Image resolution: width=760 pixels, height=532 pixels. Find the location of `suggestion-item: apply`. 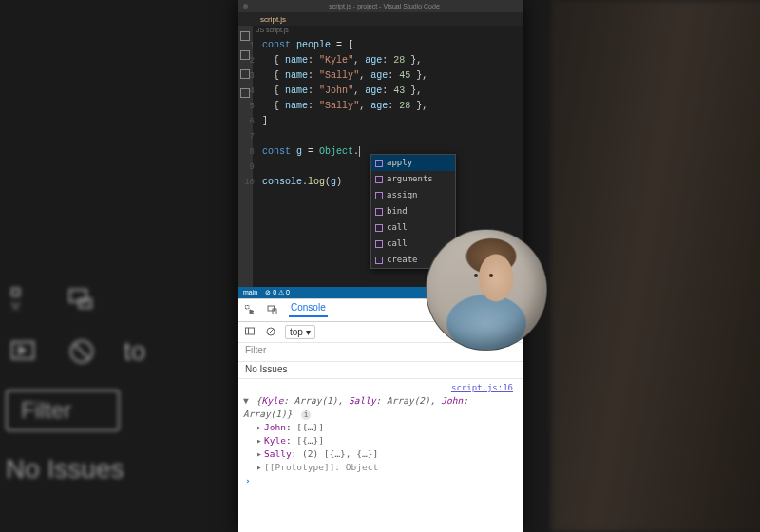

suggestion-item: apply is located at coordinates (413, 163).